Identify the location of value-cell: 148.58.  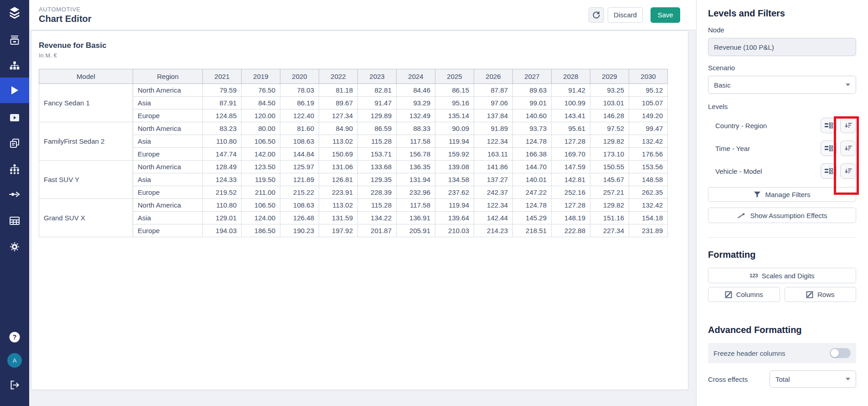
(648, 180).